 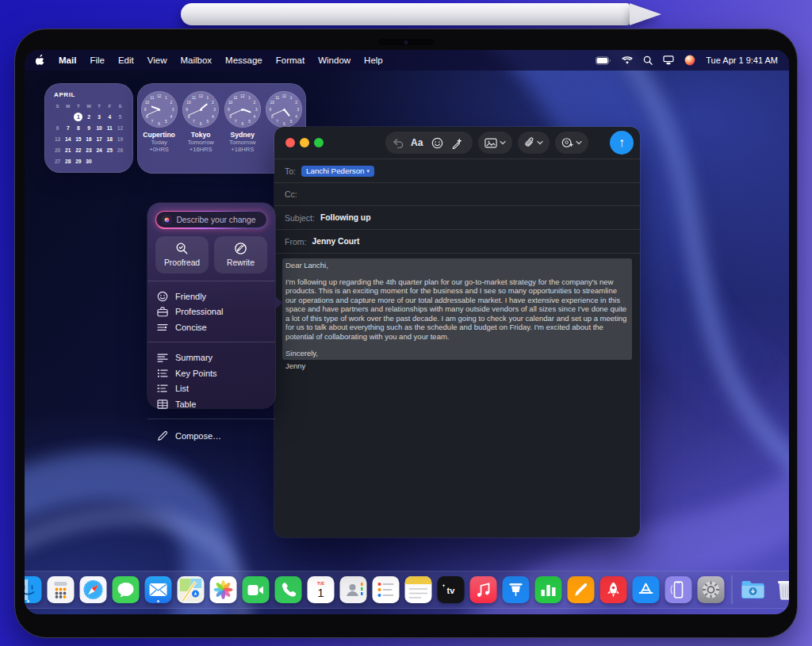 What do you see at coordinates (457, 314) in the screenshot?
I see `message-body: Dear Lanchi, I'm following up regarding …` at bounding box center [457, 314].